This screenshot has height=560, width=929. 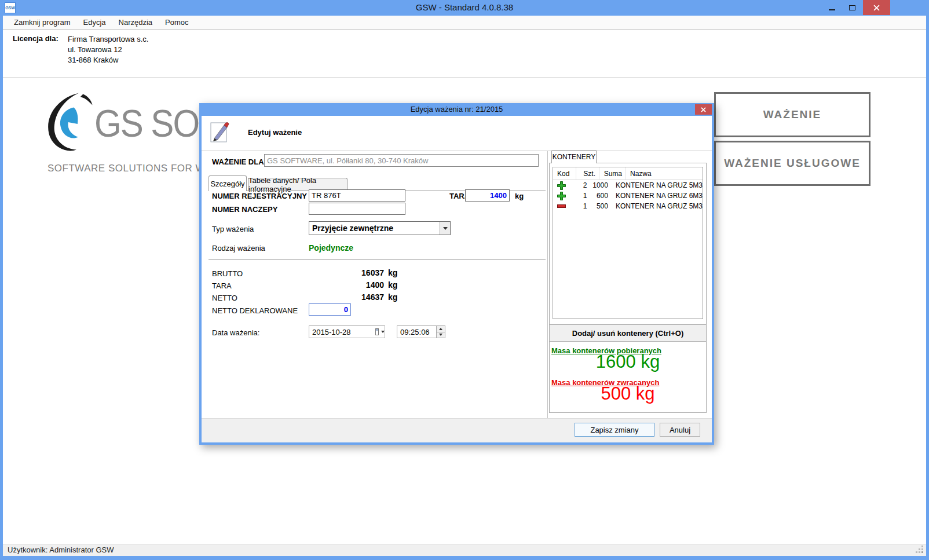 I want to click on wazenie-dla-input, so click(x=401, y=160).